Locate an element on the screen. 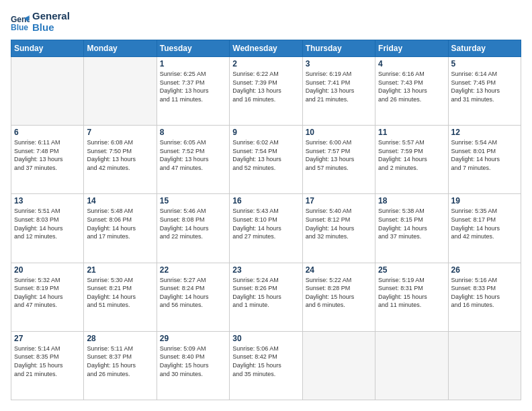 This screenshot has width=532, height=411. day-number: 5 is located at coordinates (485, 64).